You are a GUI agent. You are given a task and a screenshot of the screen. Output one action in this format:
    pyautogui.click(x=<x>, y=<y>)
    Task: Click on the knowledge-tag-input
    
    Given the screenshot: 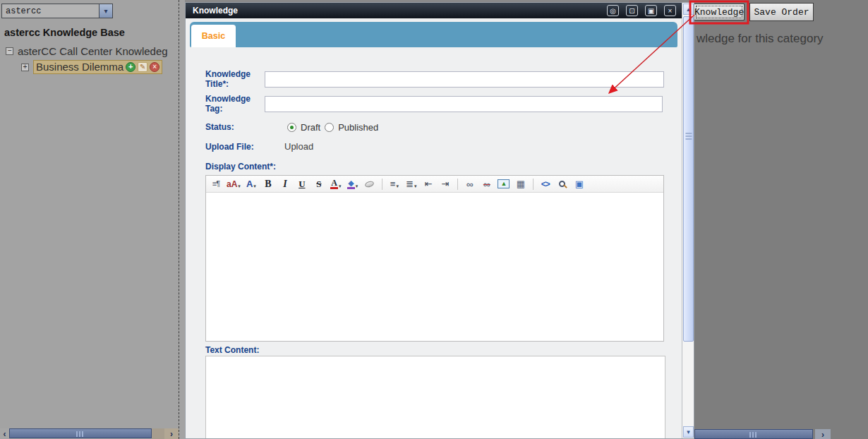 What is the action you would take?
    pyautogui.click(x=464, y=104)
    